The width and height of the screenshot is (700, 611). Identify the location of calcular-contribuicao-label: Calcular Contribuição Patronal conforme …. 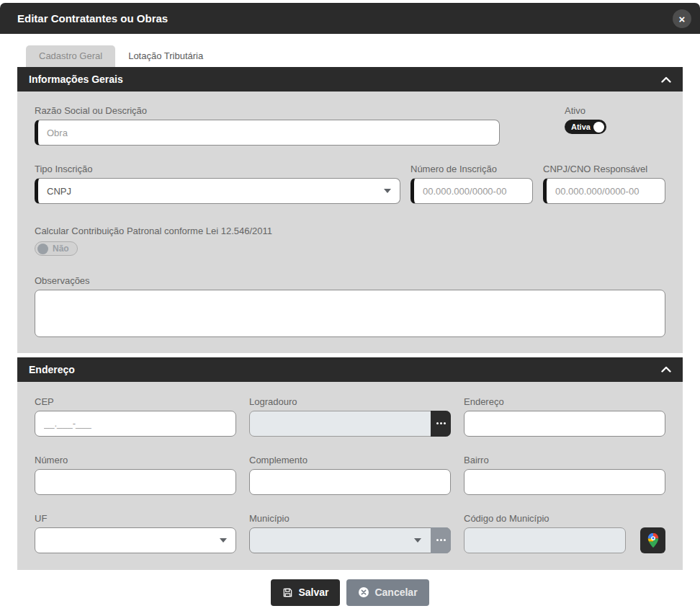
(350, 231).